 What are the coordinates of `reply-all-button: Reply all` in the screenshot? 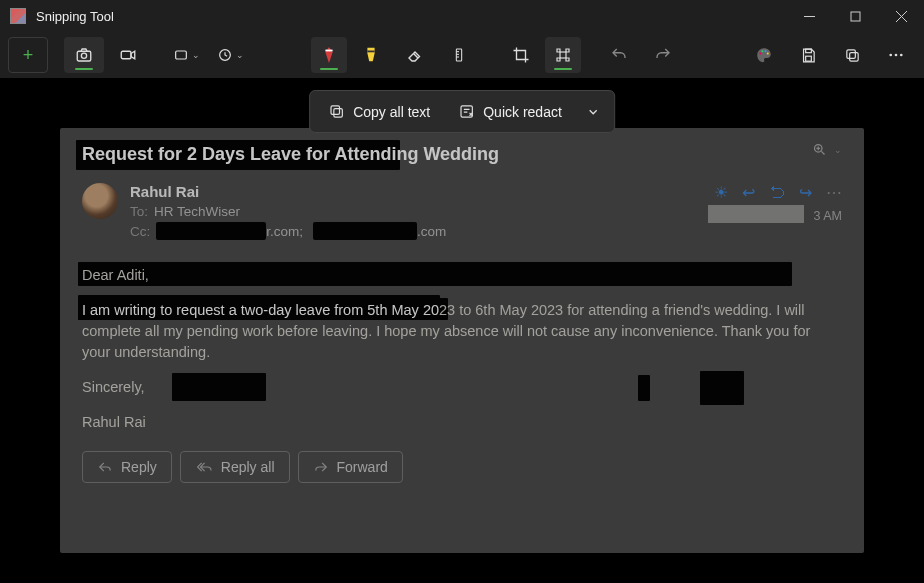 It's located at (235, 467).